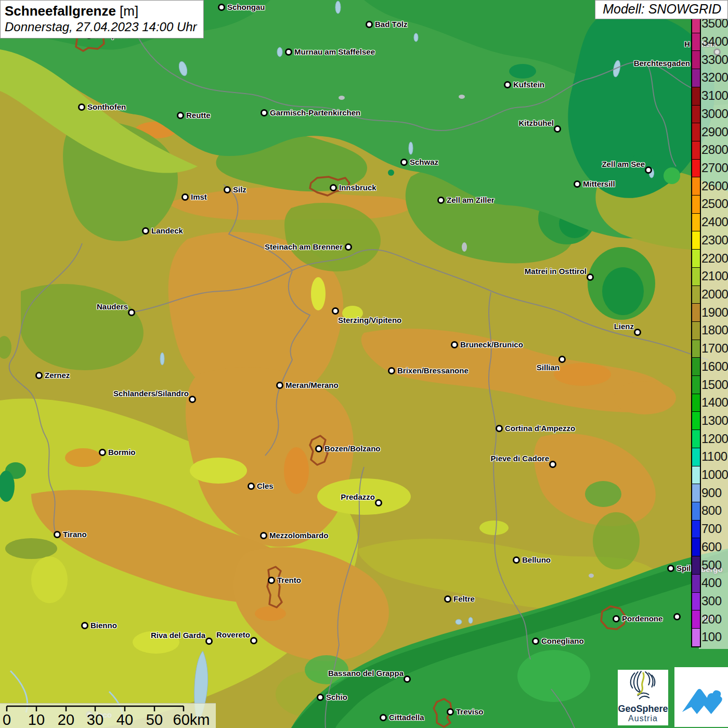 The width and height of the screenshot is (728, 728). Describe the element at coordinates (714, 114) in the screenshot. I see `legend-tick-label: 3000` at that location.